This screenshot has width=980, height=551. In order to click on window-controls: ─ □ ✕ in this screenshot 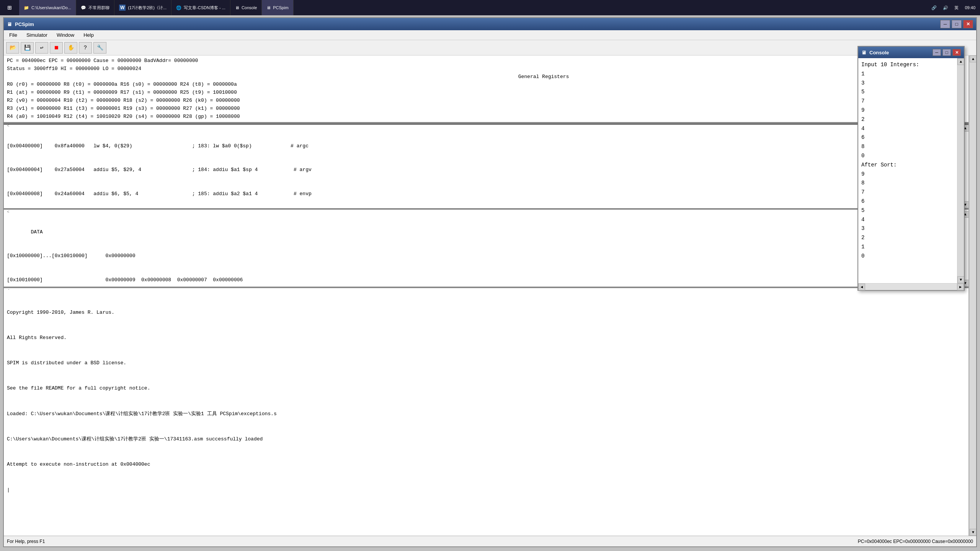, I will do `click(957, 24)`.